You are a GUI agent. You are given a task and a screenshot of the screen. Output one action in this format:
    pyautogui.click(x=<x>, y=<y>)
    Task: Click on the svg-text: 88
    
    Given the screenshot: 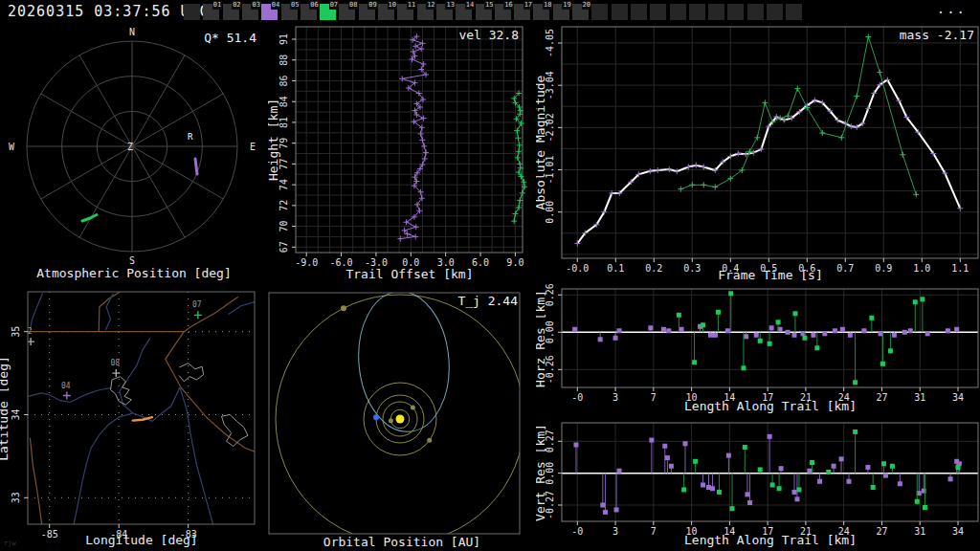 What is the action you would take?
    pyautogui.click(x=283, y=60)
    